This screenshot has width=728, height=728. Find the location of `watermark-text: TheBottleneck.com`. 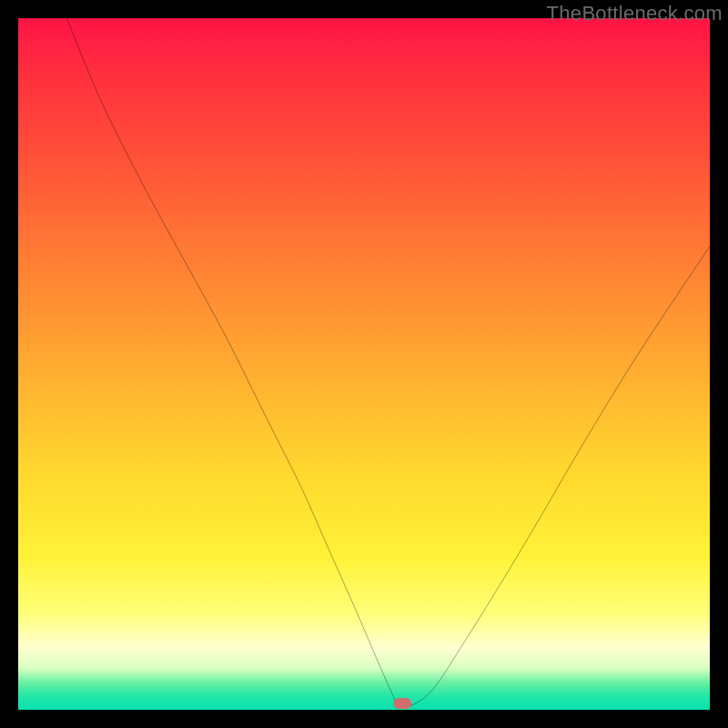

watermark-text: TheBottleneck.com is located at coordinates (635, 14).